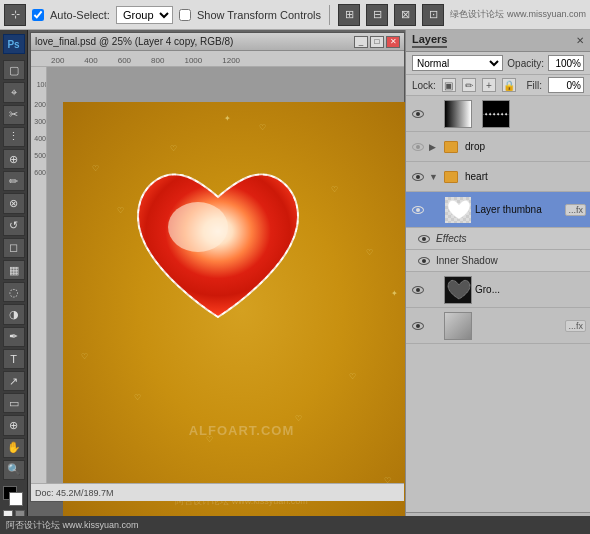 The image size is (590, 534). What do you see at coordinates (566, 85) in the screenshot?
I see `fill-input: 0%` at bounding box center [566, 85].